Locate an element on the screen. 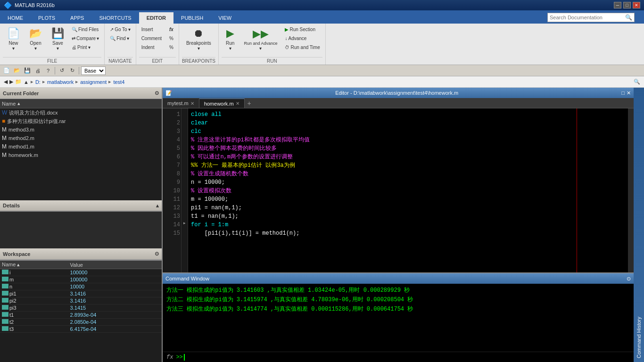 The width and height of the screenshot is (644, 362). workspace-expand-icon: ⊙ is located at coordinates (157, 254).